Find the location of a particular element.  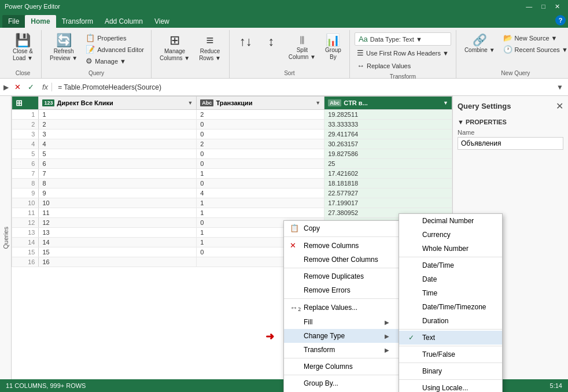

submenu-time: Time is located at coordinates (451, 293).